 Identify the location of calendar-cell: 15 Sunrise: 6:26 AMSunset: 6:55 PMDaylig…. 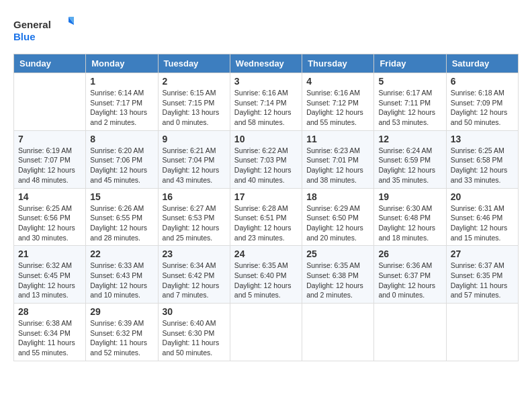
(122, 217).